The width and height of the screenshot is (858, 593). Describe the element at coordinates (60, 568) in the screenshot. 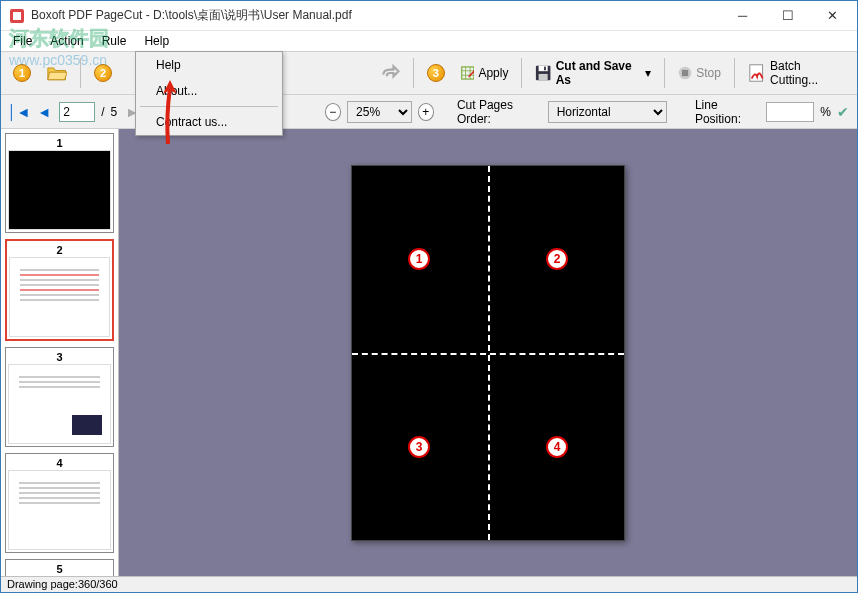

I see `thumbnail-5: 5` at that location.